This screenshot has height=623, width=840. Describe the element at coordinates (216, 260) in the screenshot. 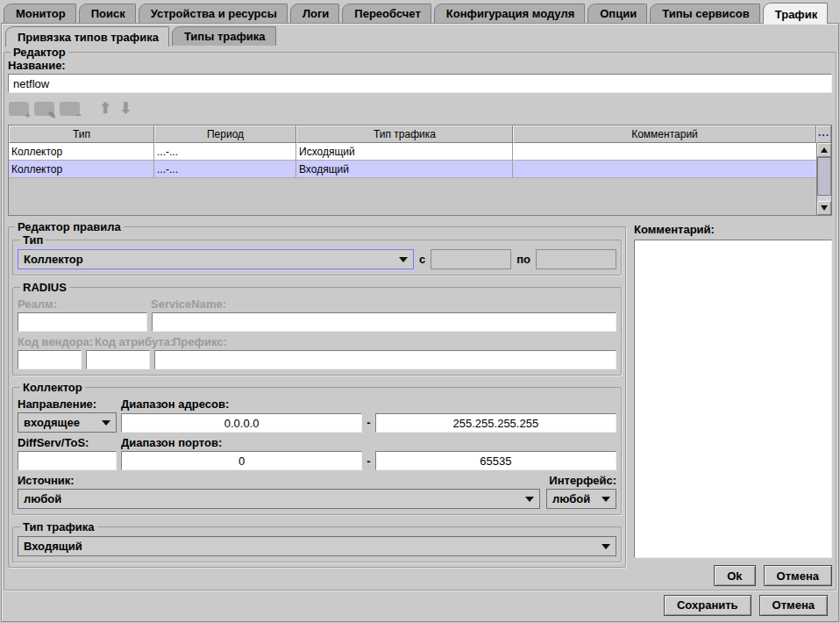

I see `type-combobox: Коллектор` at that location.